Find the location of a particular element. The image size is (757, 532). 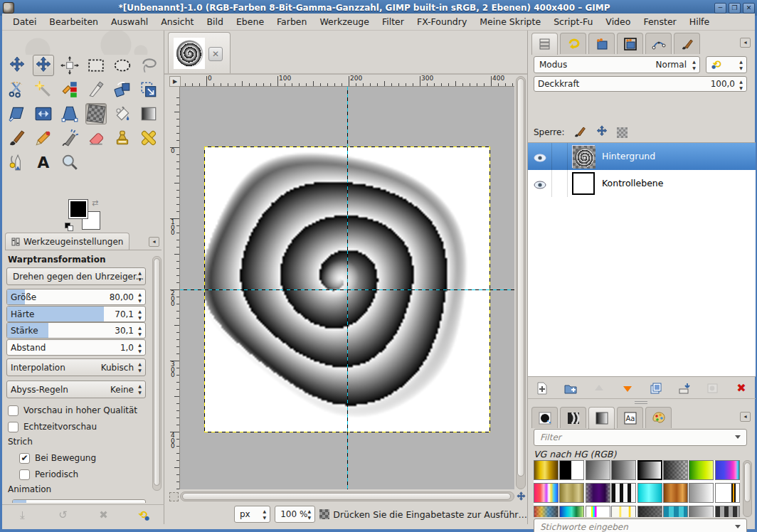

foreground-select-tool is located at coordinates (96, 90).